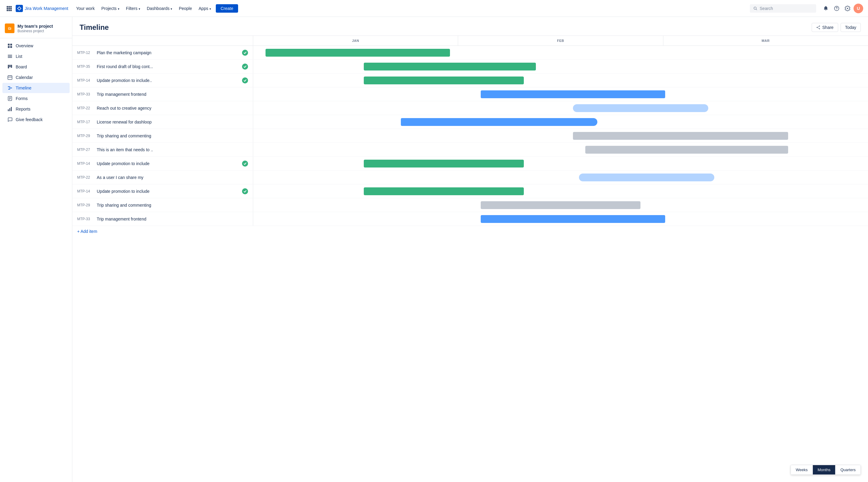 The image size is (868, 482). I want to click on dashboards-chevron, so click(171, 8).